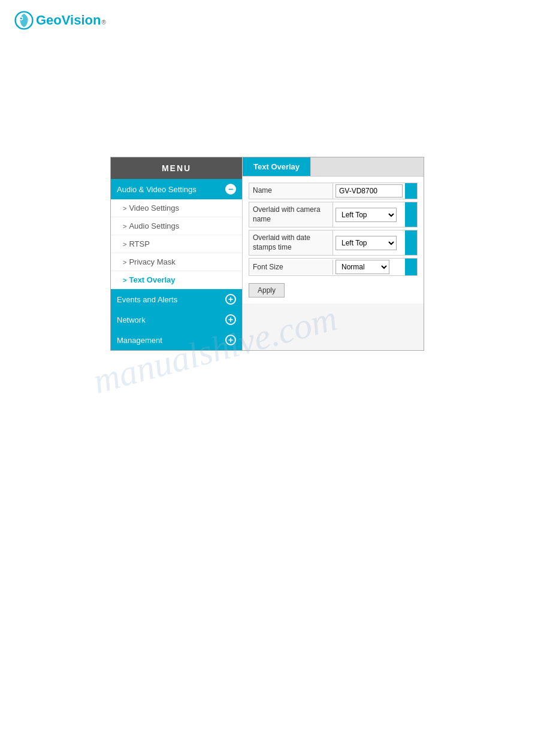  I want to click on sidebar-section-network: Network +, so click(176, 320).